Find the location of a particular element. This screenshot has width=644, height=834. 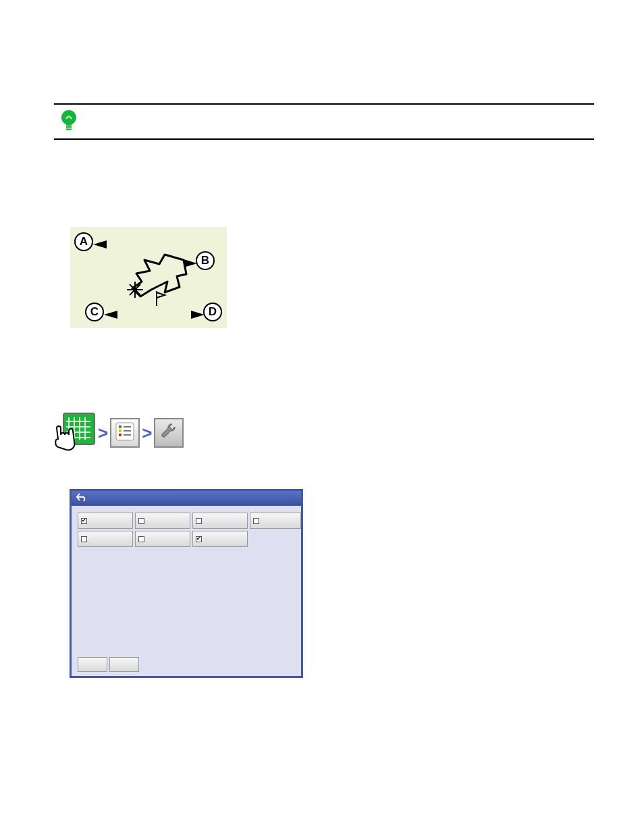

options-row-1: ✔ is located at coordinates (189, 521).